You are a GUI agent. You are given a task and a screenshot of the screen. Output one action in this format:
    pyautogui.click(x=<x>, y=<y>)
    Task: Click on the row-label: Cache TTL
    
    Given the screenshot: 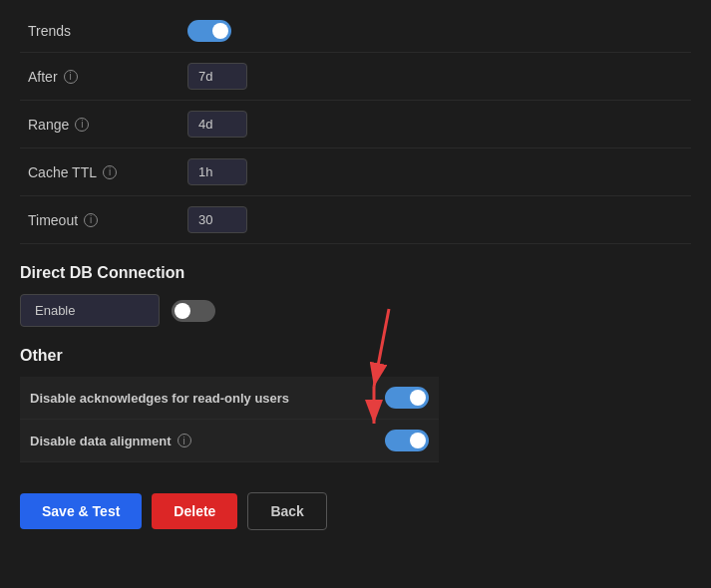 What is the action you would take?
    pyautogui.click(x=62, y=172)
    